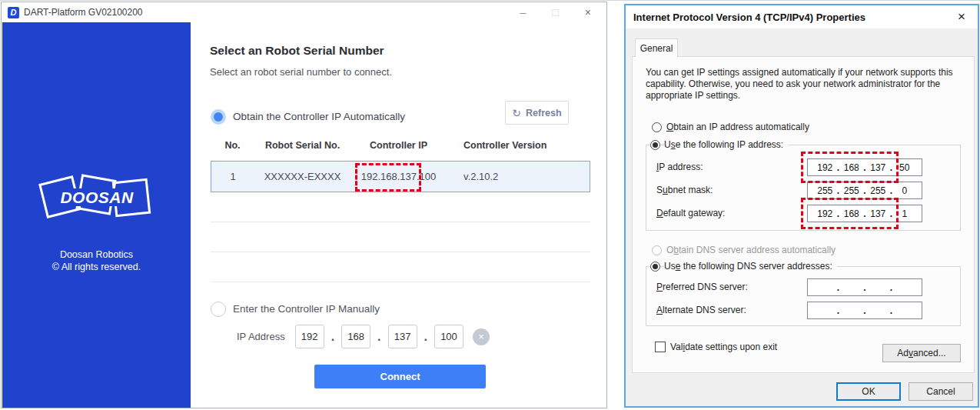  I want to click on refresh-button: ↻ Refresh, so click(537, 112).